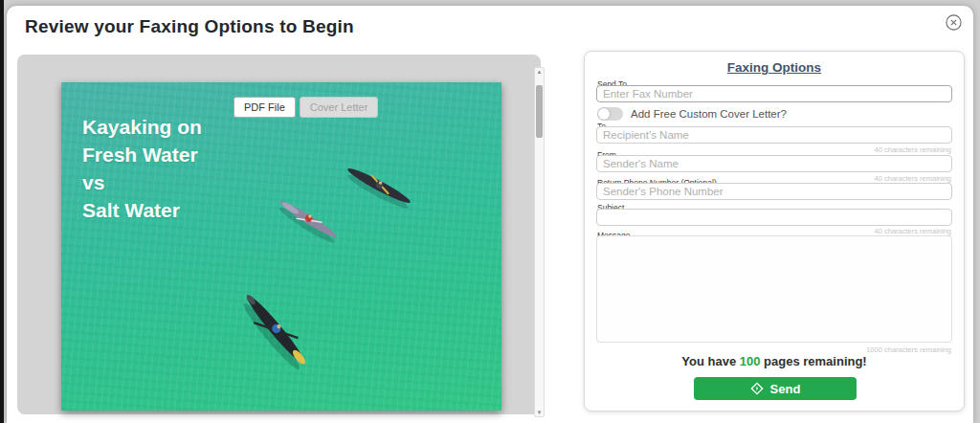  What do you see at coordinates (142, 126) in the screenshot?
I see `document-title-line: Kayaking on` at bounding box center [142, 126].